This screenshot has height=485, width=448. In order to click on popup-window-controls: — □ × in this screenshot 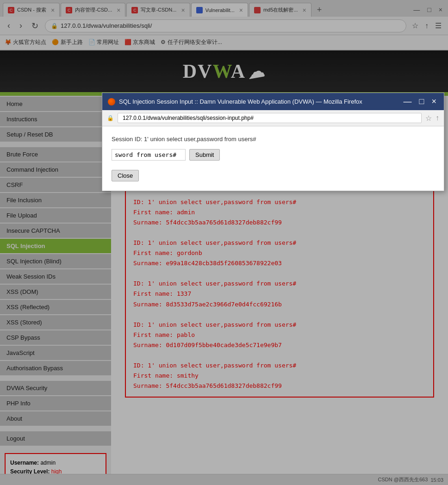, I will do `click(420, 102)`.